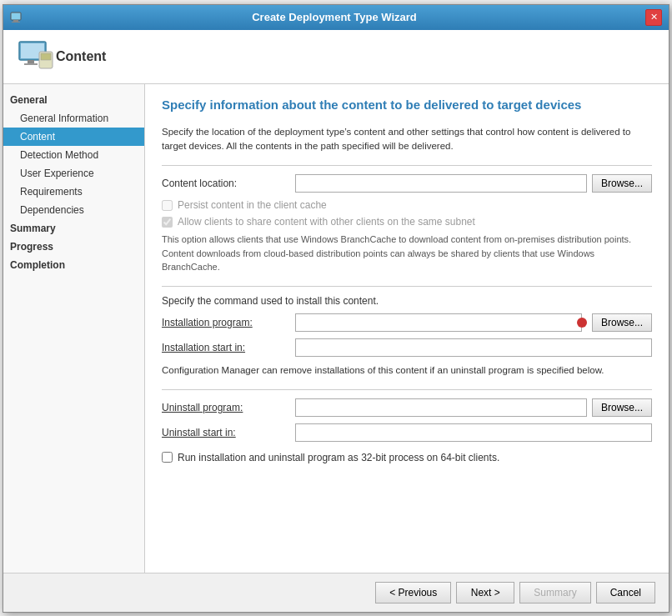 The width and height of the screenshot is (672, 616). I want to click on cancel-button: Cancel, so click(625, 593).